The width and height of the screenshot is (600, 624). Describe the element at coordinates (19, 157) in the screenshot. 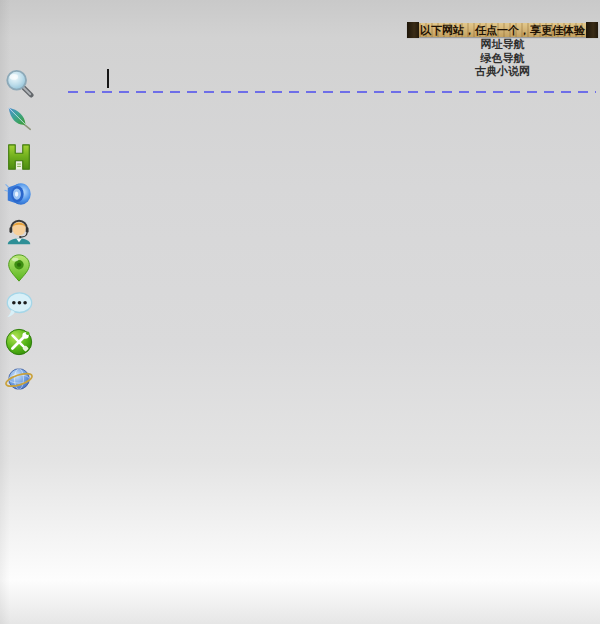

I see `save-icon` at that location.